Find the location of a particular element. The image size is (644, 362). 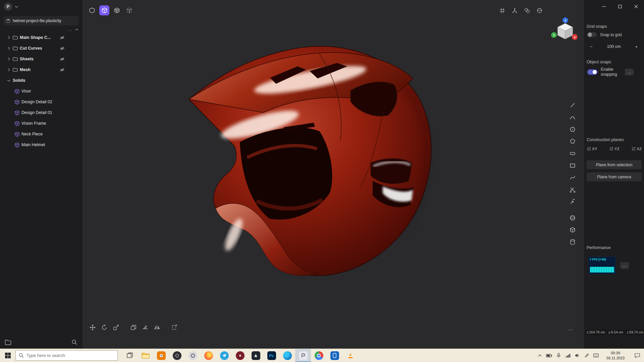

duplicate-tool-icon is located at coordinates (133, 327).